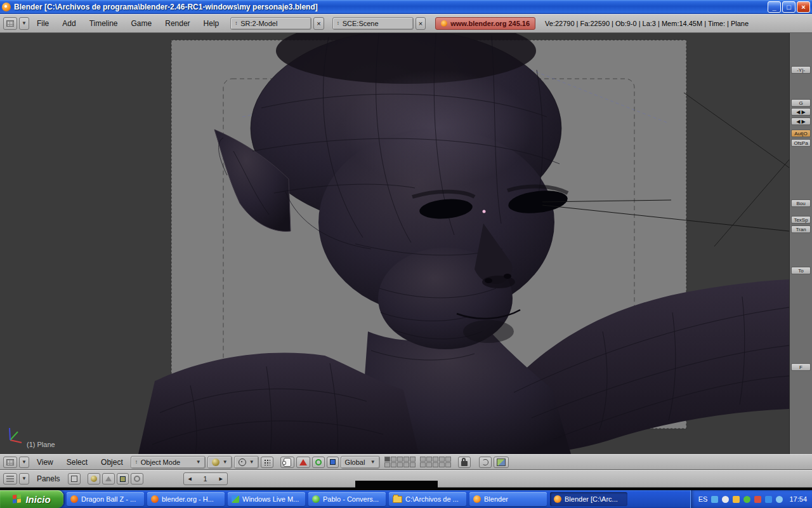 The height and width of the screenshot is (508, 812). Describe the element at coordinates (318, 462) in the screenshot. I see `manipulator-rotate-icon` at that location.